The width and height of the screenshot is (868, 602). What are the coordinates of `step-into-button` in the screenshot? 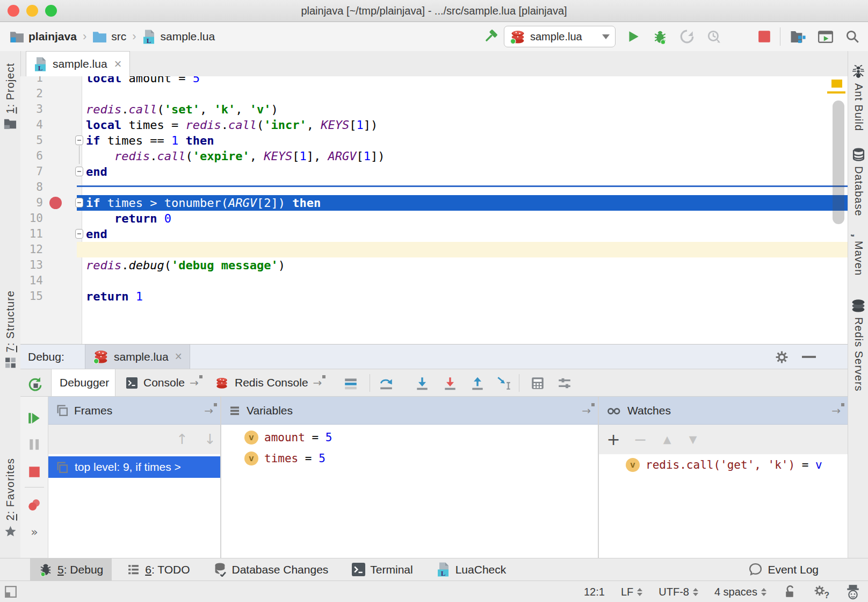 It's located at (422, 383).